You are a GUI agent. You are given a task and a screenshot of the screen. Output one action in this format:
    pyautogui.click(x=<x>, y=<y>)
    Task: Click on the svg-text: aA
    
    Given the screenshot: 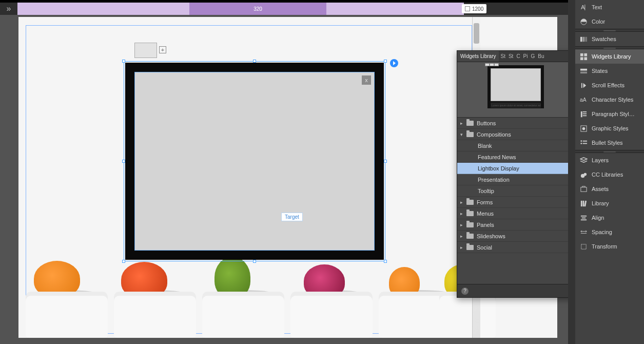 What is the action you would take?
    pyautogui.click(x=583, y=100)
    